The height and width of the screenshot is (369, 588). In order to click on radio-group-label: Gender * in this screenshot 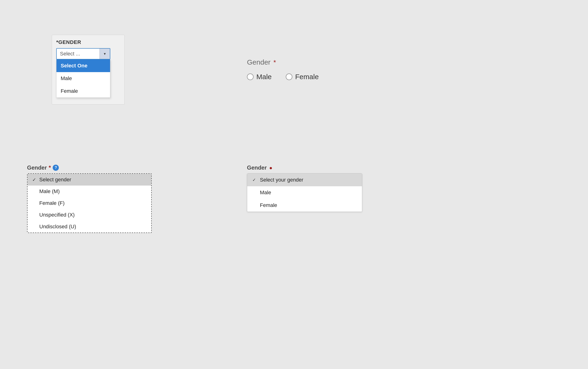, I will do `click(306, 62)`.